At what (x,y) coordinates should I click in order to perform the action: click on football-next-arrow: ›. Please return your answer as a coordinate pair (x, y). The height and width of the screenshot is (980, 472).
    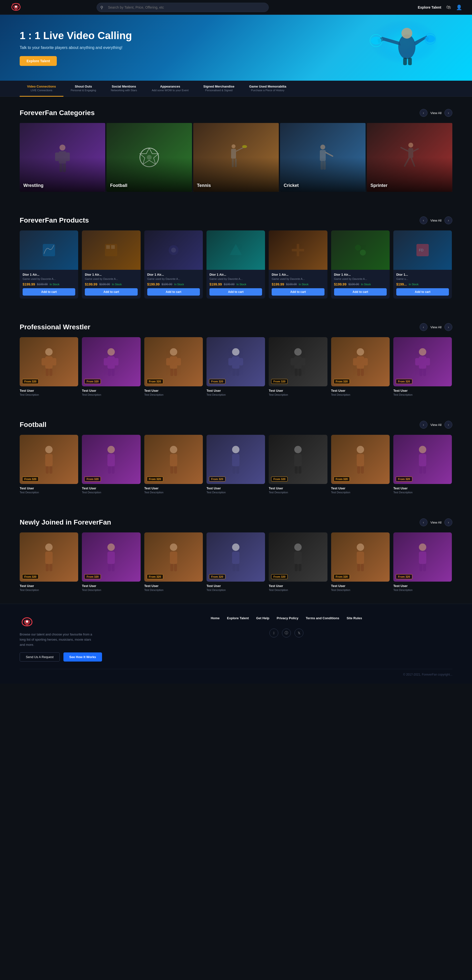
    Looking at the image, I should click on (448, 425).